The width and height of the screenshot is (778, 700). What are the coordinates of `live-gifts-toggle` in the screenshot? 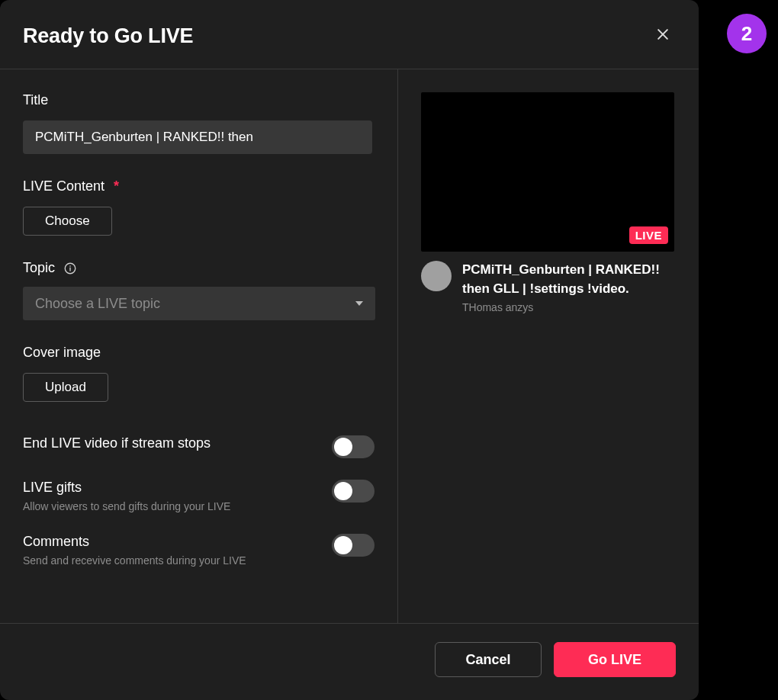 It's located at (353, 491).